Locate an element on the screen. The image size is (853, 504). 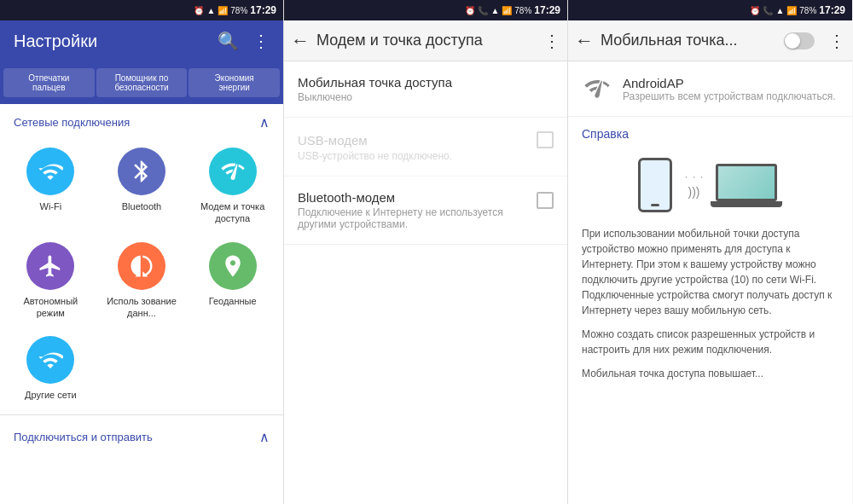
bluetooth-item: Bluetooth is located at coordinates (142, 186).